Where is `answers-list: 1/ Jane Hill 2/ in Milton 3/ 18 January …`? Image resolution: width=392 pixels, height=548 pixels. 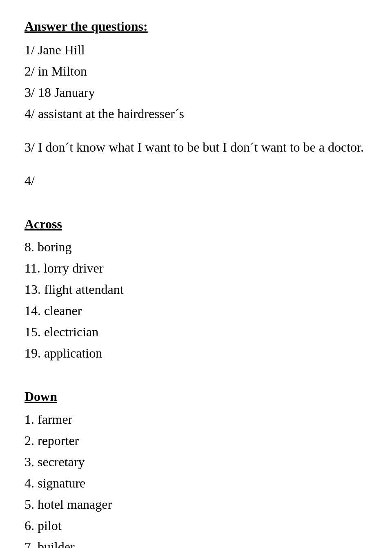 answers-list: 1/ Jane Hill 2/ in Milton 3/ 18 January … is located at coordinates (196, 82).